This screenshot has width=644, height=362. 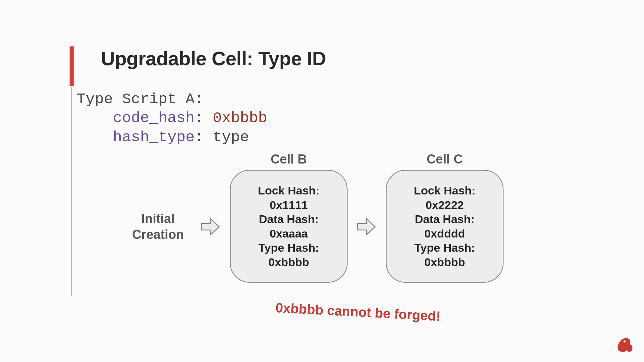 I want to click on cell-c-lock-label: Lock Hash:, so click(x=444, y=190).